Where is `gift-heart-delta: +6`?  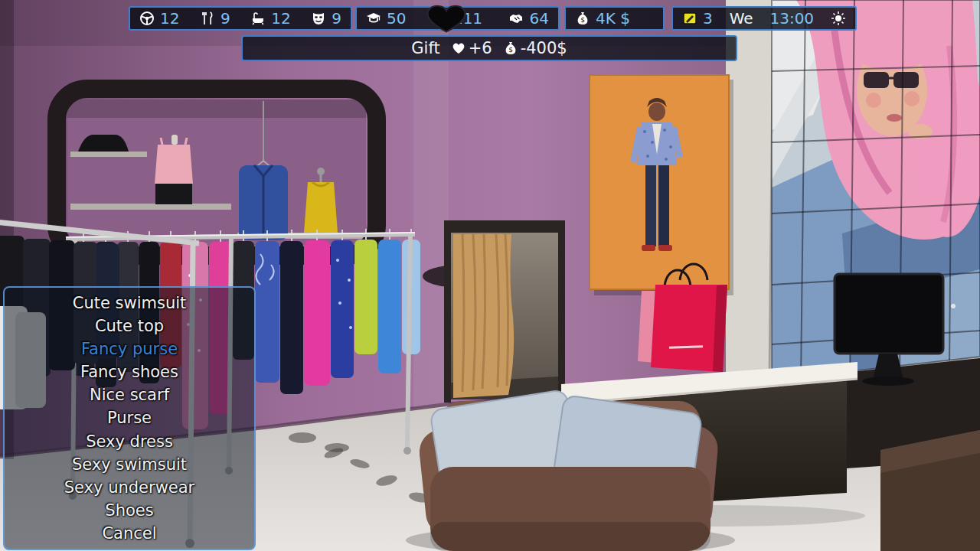 gift-heart-delta: +6 is located at coordinates (481, 48).